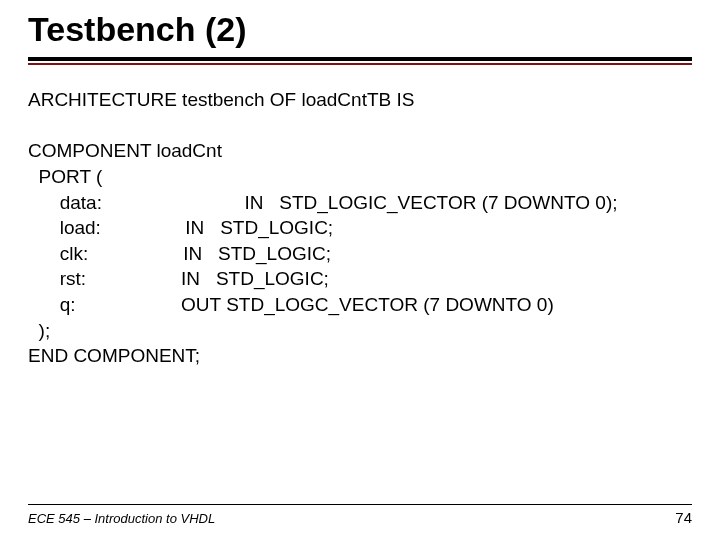 This screenshot has height=540, width=720. Describe the element at coordinates (360, 30) in the screenshot. I see `page-title: Testbench (2)` at that location.